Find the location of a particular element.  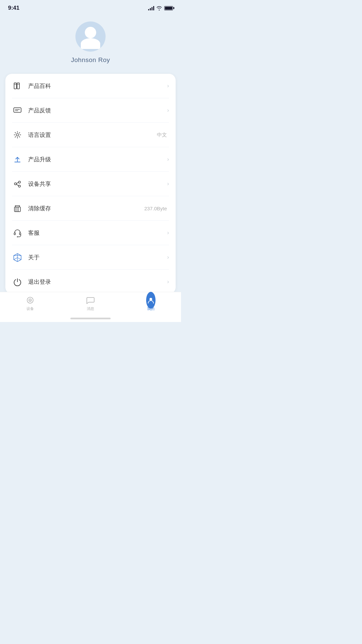

menu-item-cache: 清除缓存 237.0Byte is located at coordinates (90, 209).